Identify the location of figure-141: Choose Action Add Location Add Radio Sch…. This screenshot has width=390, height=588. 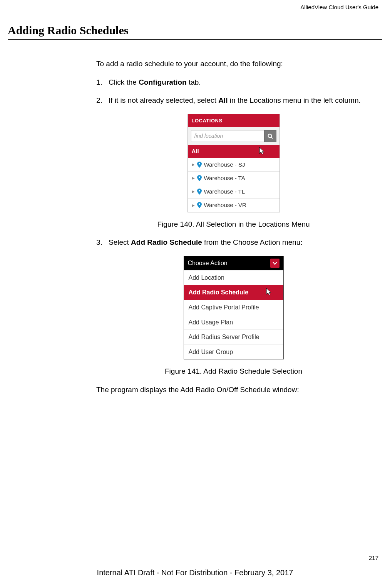
(233, 308).